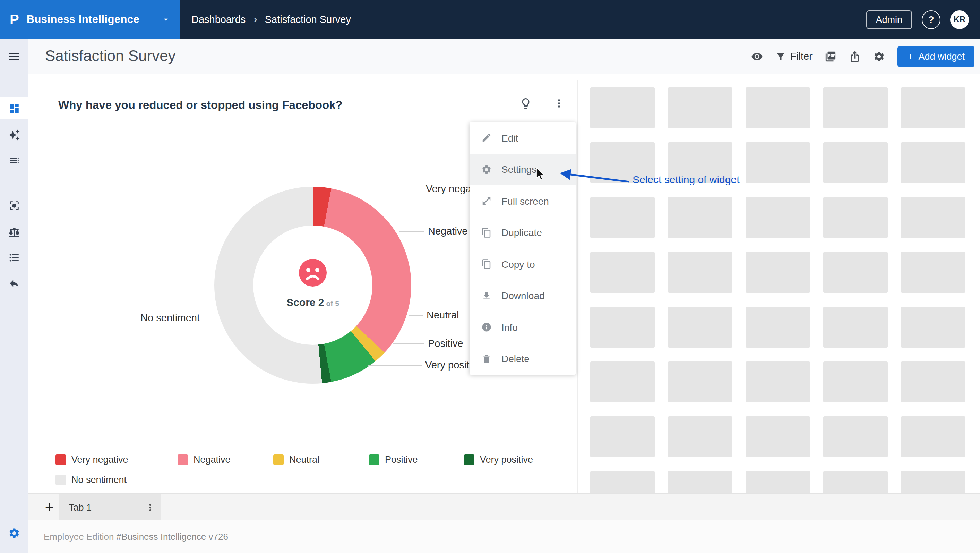 The image size is (980, 553). I want to click on widget-more-menu-icon, so click(559, 104).